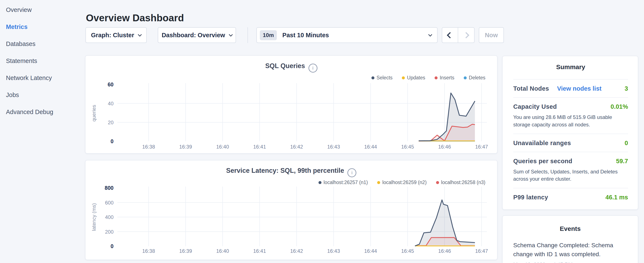 This screenshot has width=644, height=263. I want to click on summary-label: Capacity Used, so click(535, 107).